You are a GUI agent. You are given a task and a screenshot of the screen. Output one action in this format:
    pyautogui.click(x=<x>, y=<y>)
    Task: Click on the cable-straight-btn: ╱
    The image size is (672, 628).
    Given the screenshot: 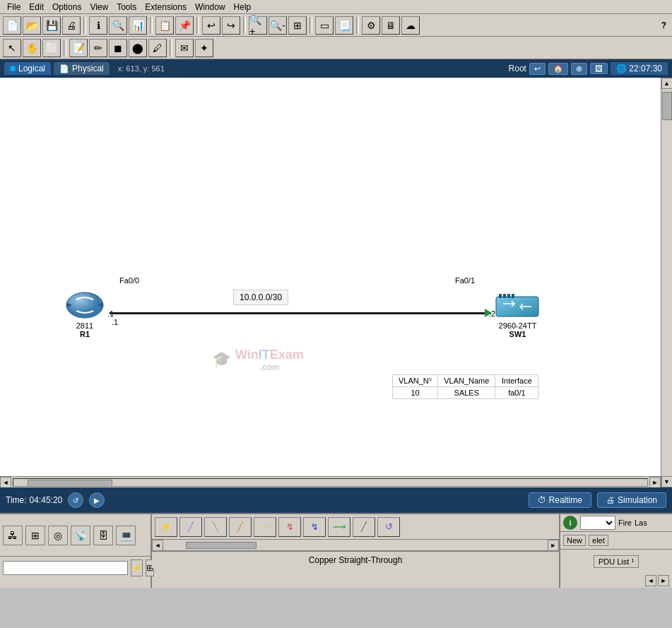 What is the action you would take?
    pyautogui.click(x=191, y=527)
    